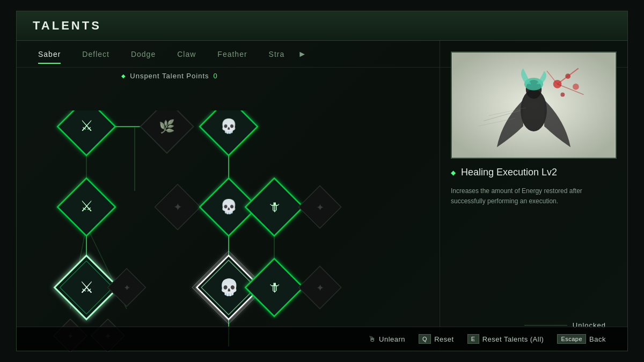 The height and width of the screenshot is (362, 644). What do you see at coordinates (473, 339) in the screenshot?
I see `e-key: E` at bounding box center [473, 339].